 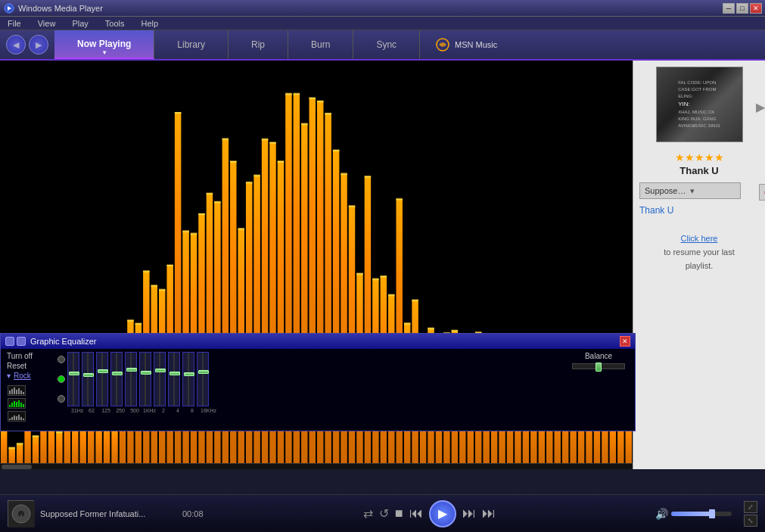 I want to click on next-panel-button: ▶, so click(x=760, y=107).